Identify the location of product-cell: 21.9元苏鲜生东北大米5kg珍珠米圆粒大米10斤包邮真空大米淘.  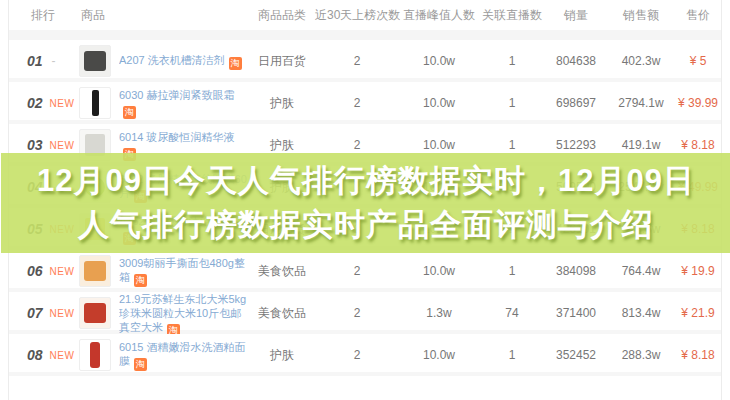
(164, 313).